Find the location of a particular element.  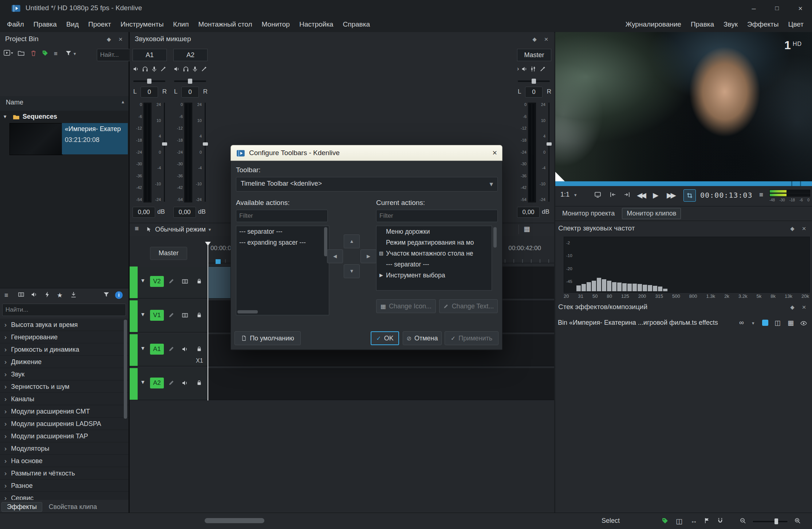

effect-category-row: ›Звук is located at coordinates (64, 374).